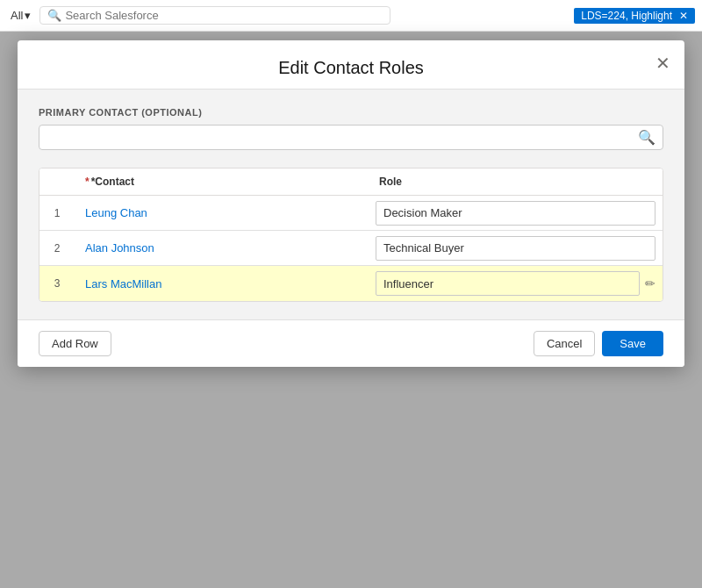 The image size is (702, 588). What do you see at coordinates (650, 283) in the screenshot?
I see `edit-icon: ✏` at bounding box center [650, 283].